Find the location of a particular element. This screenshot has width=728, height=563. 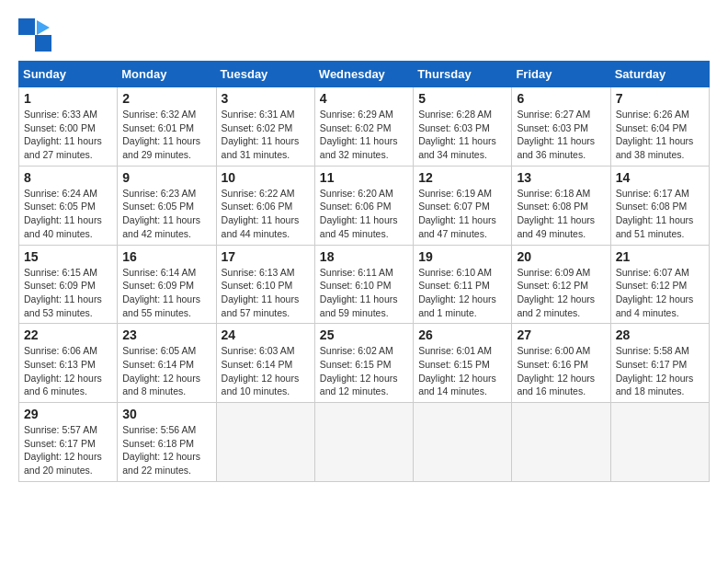

calendar-cell: 3 Sunrise: 6:31 AM Sunset: 6:02 PM Dayli… is located at coordinates (265, 127).